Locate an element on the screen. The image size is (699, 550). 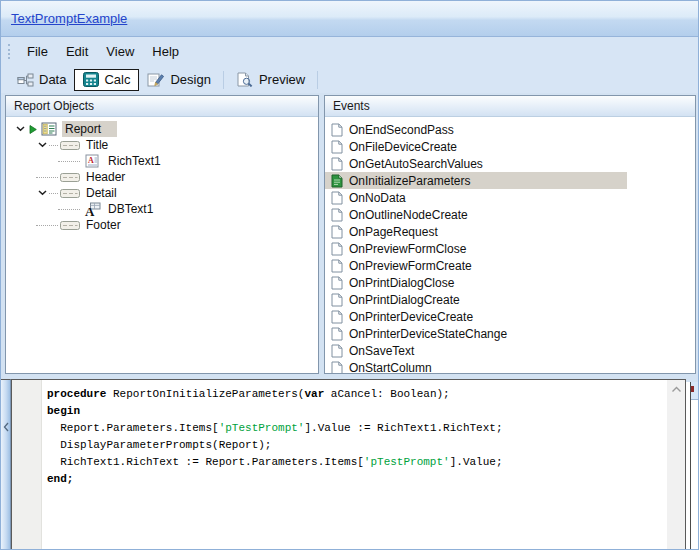
code-token: RichText1.RichText := Report.Parameters.… is located at coordinates (206, 462).